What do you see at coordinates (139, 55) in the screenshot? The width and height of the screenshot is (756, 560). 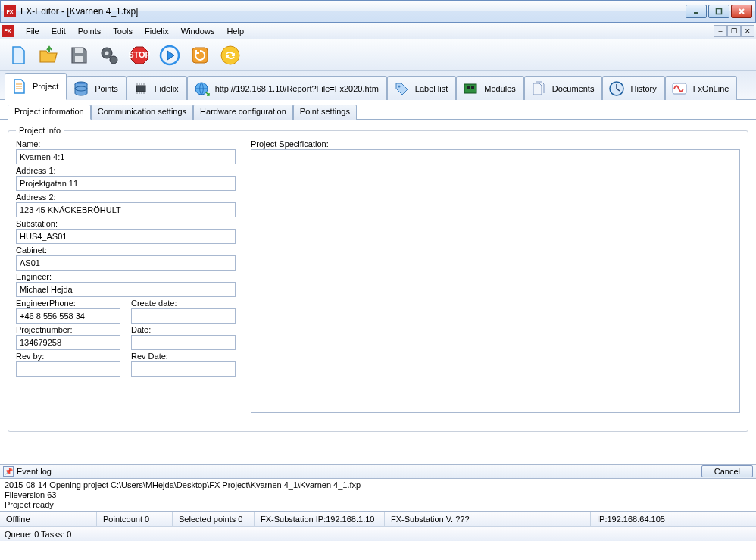 I see `svg-text: STOP` at bounding box center [139, 55].